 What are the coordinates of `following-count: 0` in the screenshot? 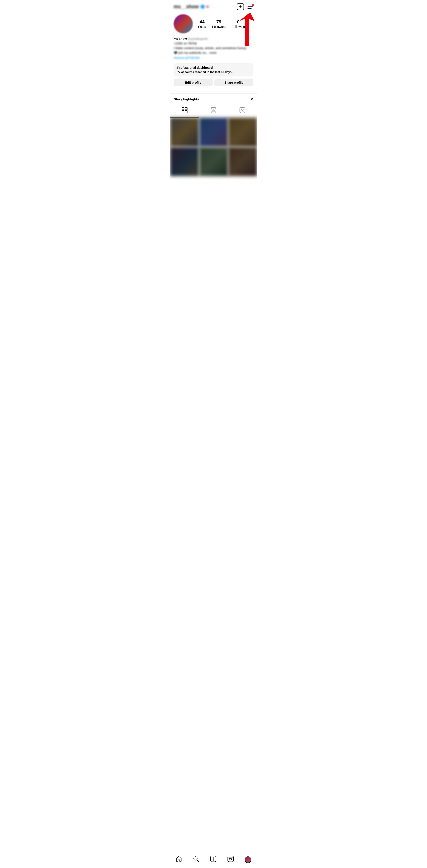 It's located at (238, 22).